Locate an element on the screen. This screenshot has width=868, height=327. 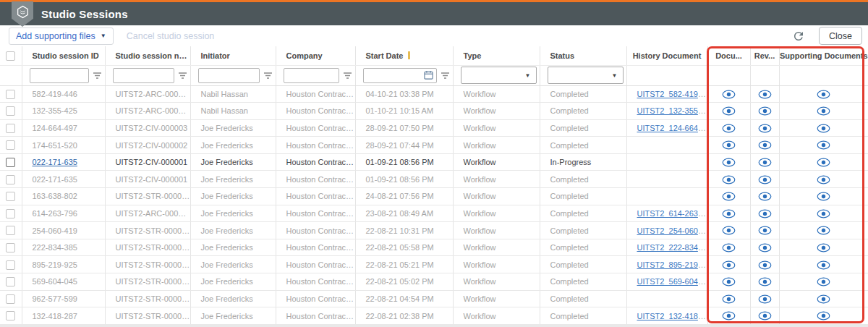
history-document-link: UITST2_895-219-925-0... is located at coordinates (673, 265).